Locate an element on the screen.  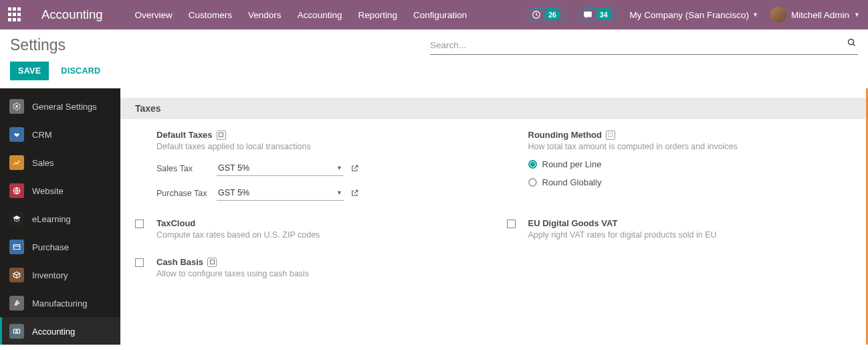
control-bar: Settings is located at coordinates (434, 44).